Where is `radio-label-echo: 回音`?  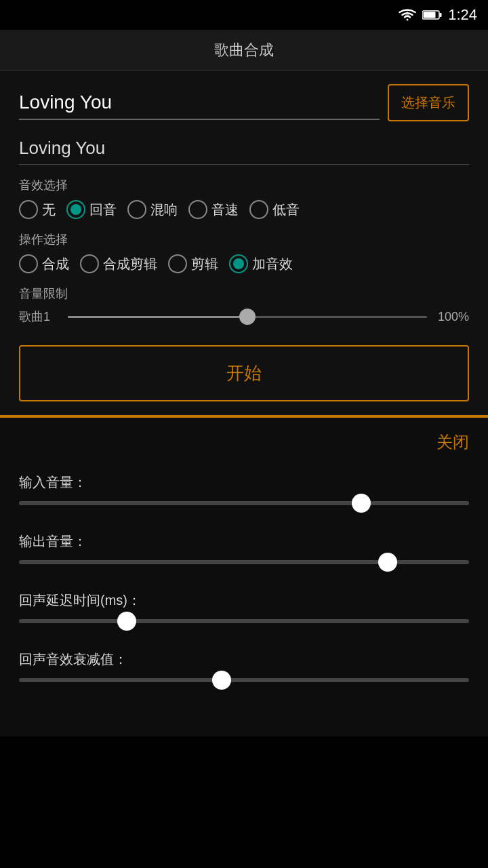 radio-label-echo: 回音 is located at coordinates (103, 210).